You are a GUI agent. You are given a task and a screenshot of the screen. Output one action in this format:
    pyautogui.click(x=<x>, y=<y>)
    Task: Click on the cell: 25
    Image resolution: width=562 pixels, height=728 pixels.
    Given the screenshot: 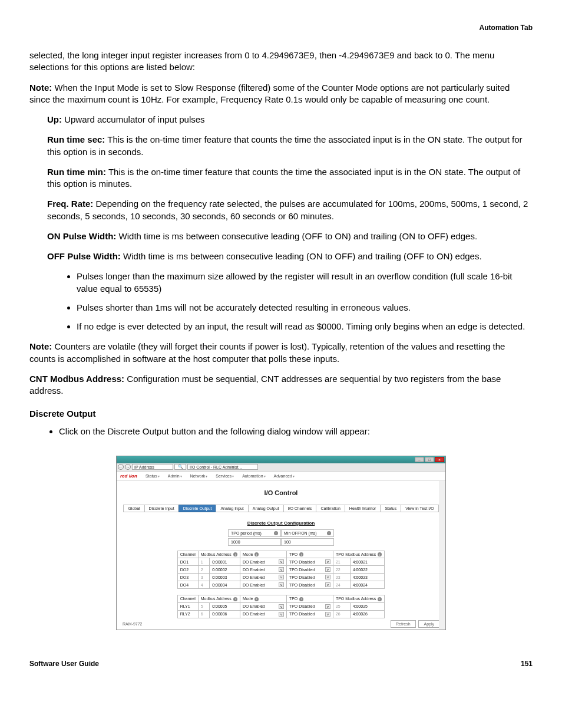 What is the action you would take?
    pyautogui.click(x=342, y=606)
    